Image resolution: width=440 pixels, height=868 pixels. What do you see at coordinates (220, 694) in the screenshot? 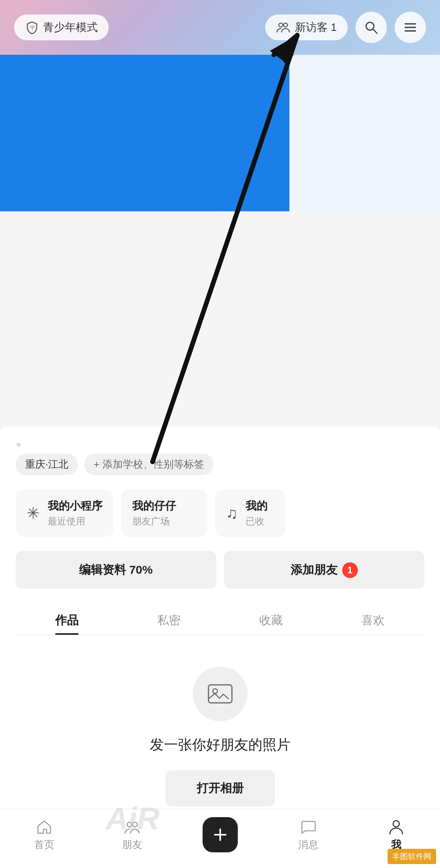
I see `image-placeholder-icon` at bounding box center [220, 694].